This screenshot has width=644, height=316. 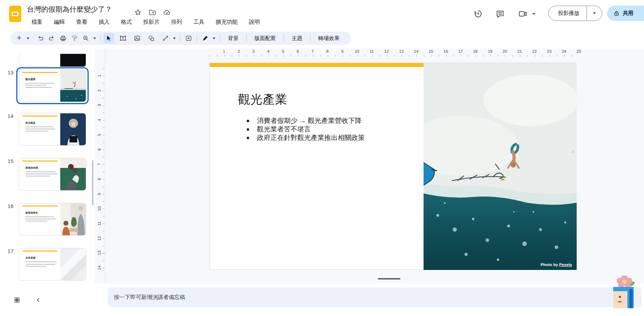 I want to click on zoom-dropdown-caret, so click(x=95, y=38).